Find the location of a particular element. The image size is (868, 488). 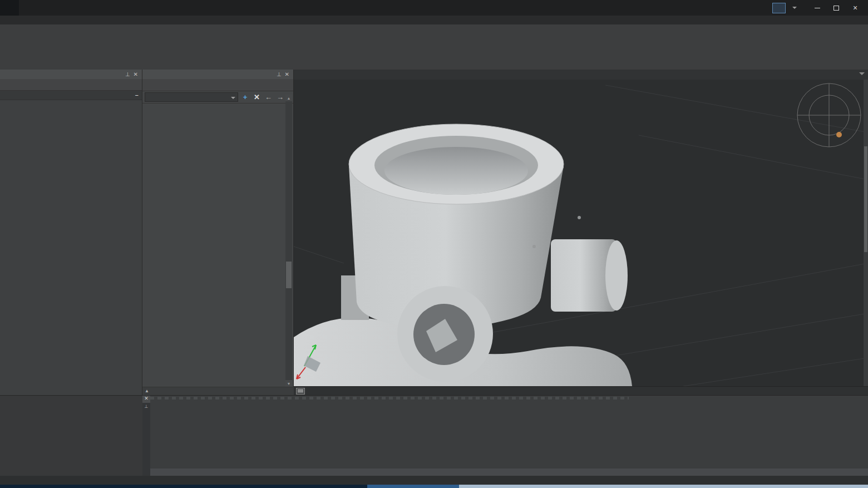

sheet-tab-bar is located at coordinates (581, 391).